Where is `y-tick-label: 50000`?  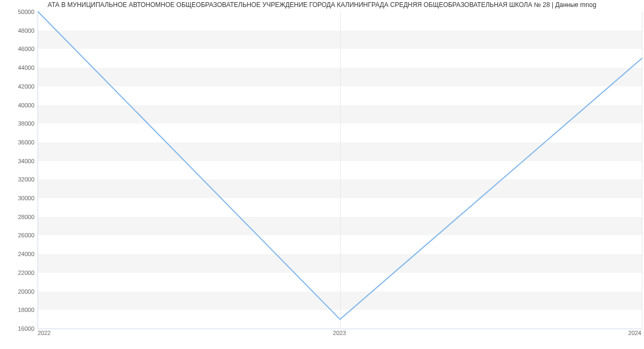
y-tick-label: 50000 is located at coordinates (17, 12).